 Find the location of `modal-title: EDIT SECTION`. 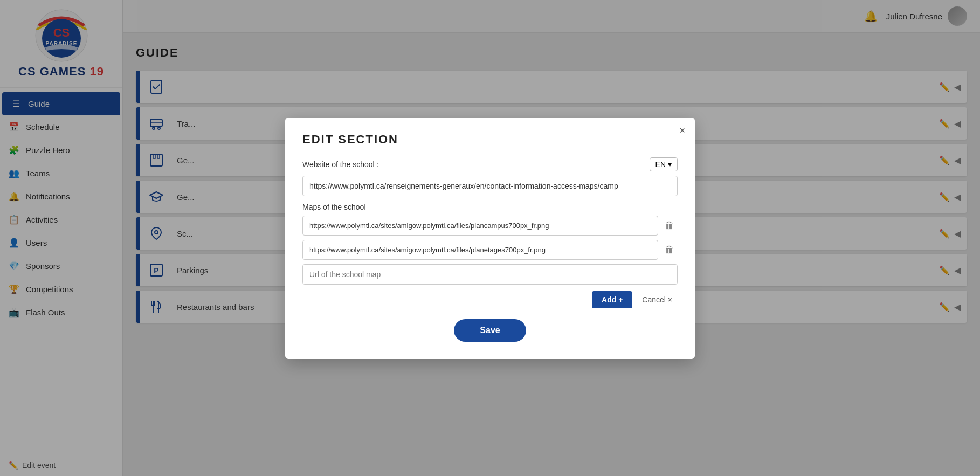

modal-title: EDIT SECTION is located at coordinates (490, 140).